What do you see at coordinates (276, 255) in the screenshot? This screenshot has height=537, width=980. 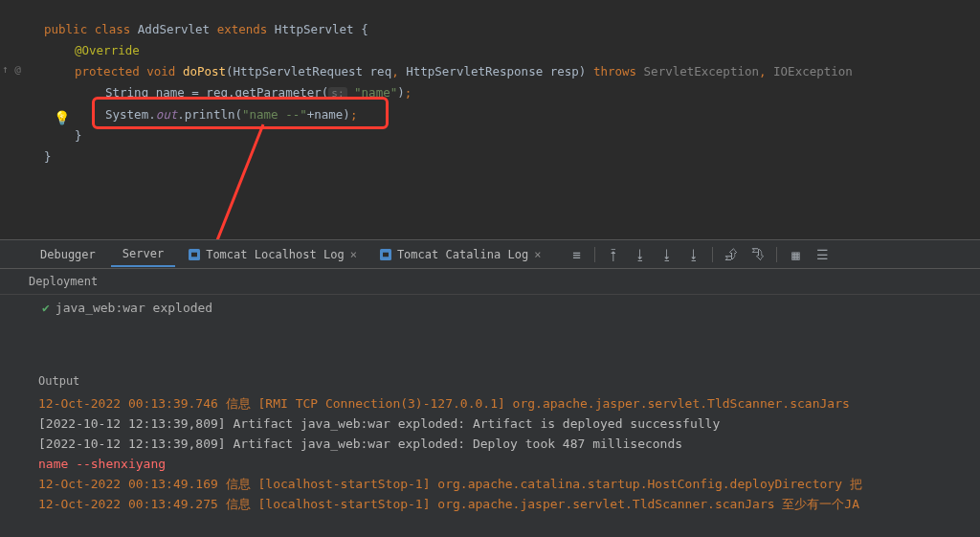 I see `tab-label: Tomcat Localhost Log` at bounding box center [276, 255].